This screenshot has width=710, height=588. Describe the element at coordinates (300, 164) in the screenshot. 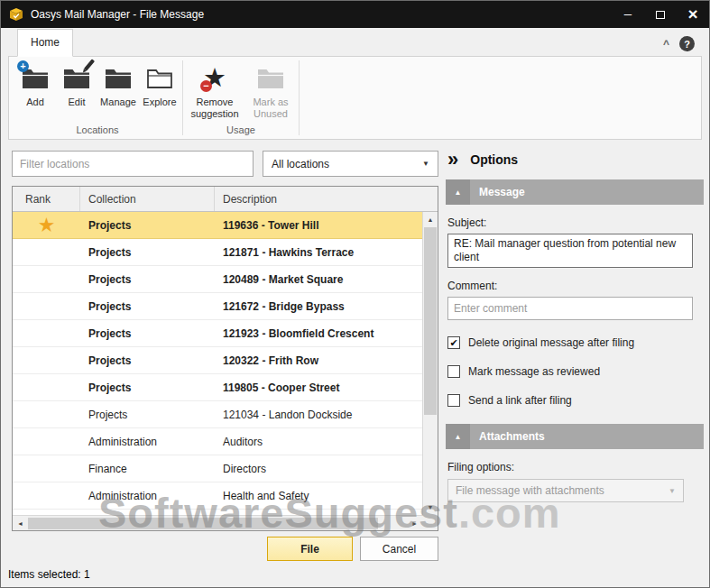

I see `location-scope-value: All locations` at that location.